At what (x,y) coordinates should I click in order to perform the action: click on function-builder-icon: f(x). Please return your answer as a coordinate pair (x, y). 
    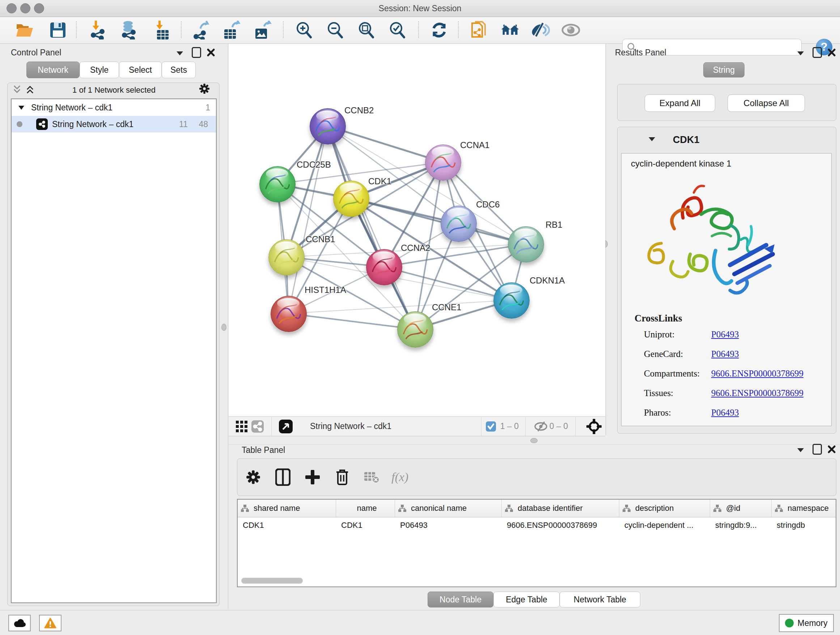
    Looking at the image, I should click on (400, 477).